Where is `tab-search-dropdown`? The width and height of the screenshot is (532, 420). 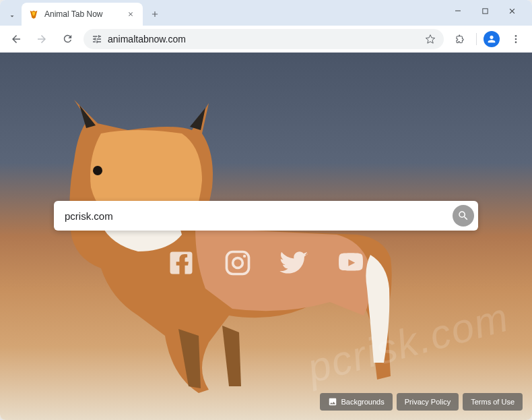 tab-search-dropdown is located at coordinates (12, 16).